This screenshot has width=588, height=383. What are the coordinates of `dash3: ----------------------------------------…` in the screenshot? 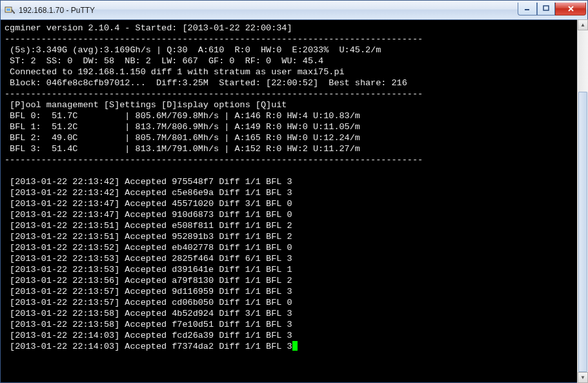 It's located at (214, 160).